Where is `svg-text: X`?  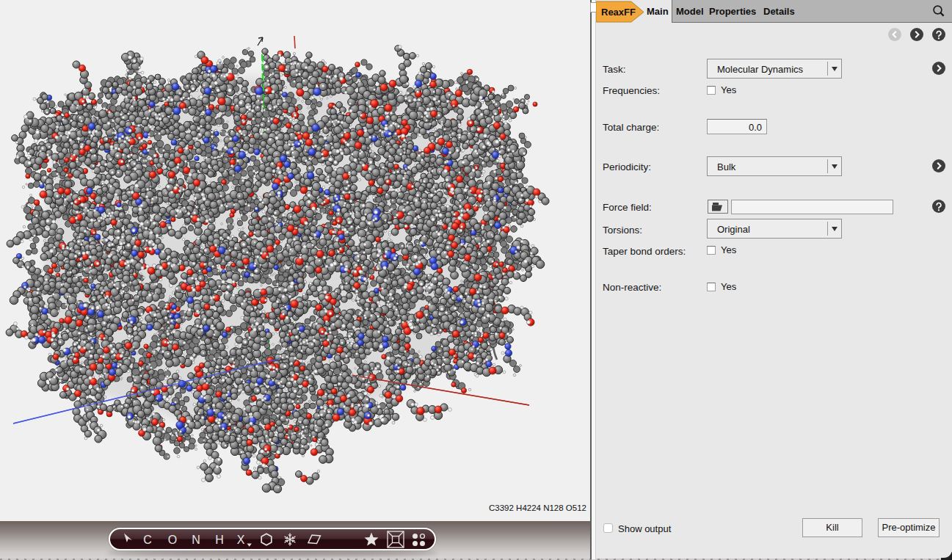
svg-text: X is located at coordinates (241, 540).